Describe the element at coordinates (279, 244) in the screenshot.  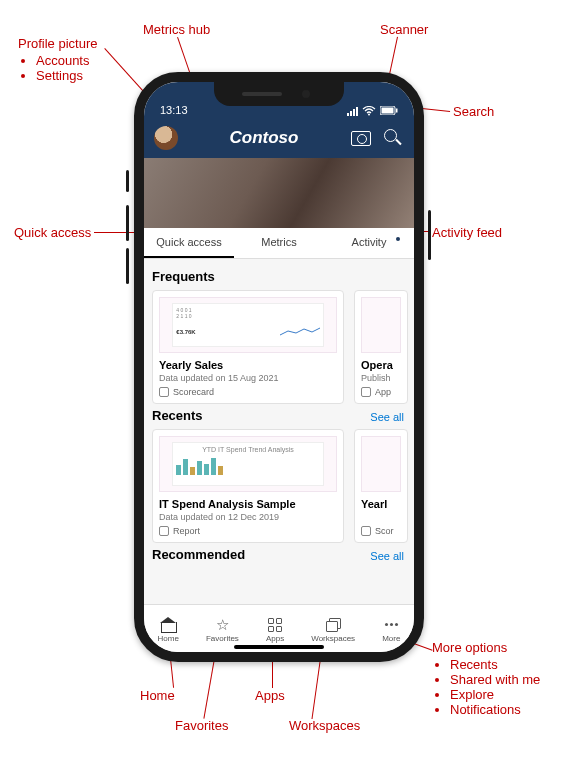
I see `tab-bar: Quick access Metrics Activity` at that location.